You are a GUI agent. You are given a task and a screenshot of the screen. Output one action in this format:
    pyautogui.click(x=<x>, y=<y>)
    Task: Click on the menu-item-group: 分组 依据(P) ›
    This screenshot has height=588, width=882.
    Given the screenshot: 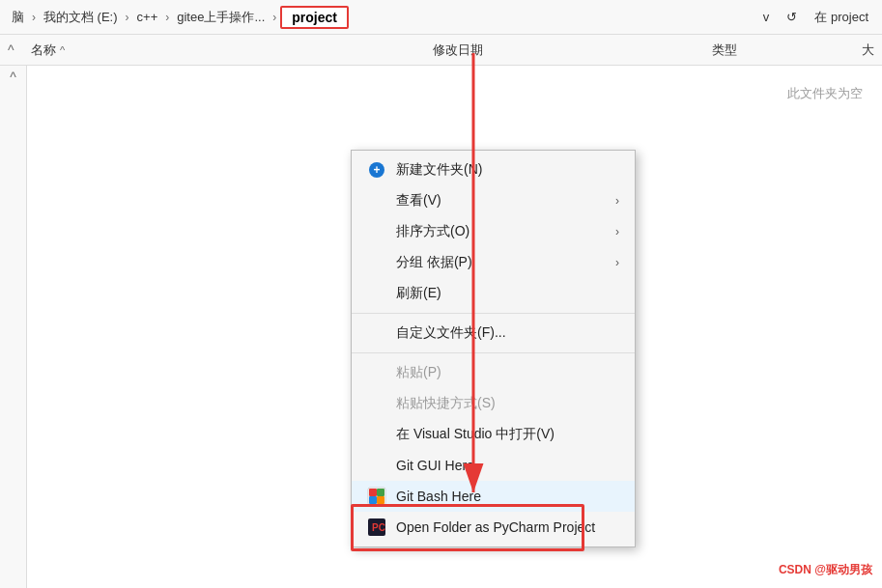 What is the action you would take?
    pyautogui.click(x=493, y=263)
    